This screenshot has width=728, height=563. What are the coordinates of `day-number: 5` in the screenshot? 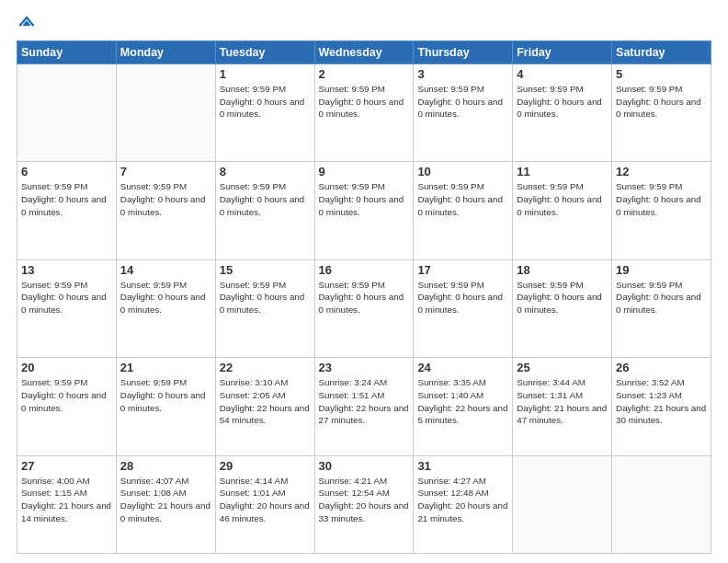 It's located at (662, 74).